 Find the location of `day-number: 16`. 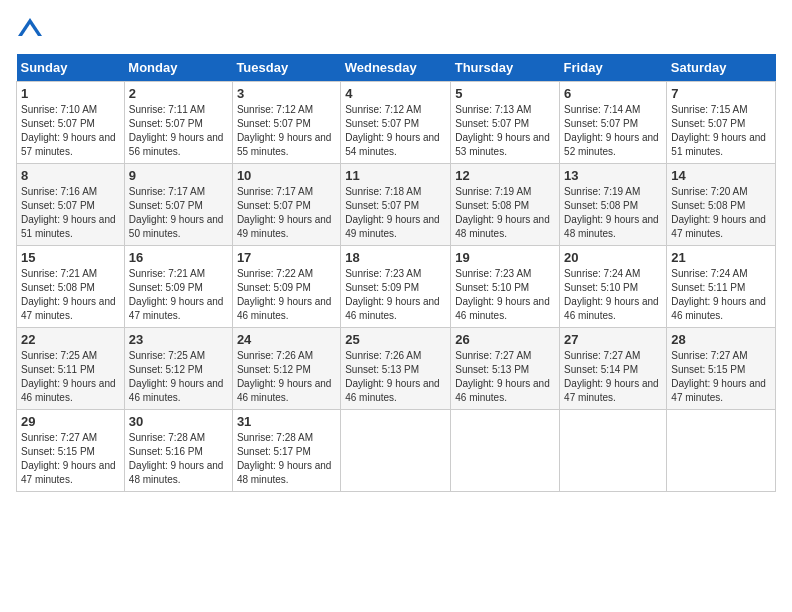

day-number: 16 is located at coordinates (178, 258).